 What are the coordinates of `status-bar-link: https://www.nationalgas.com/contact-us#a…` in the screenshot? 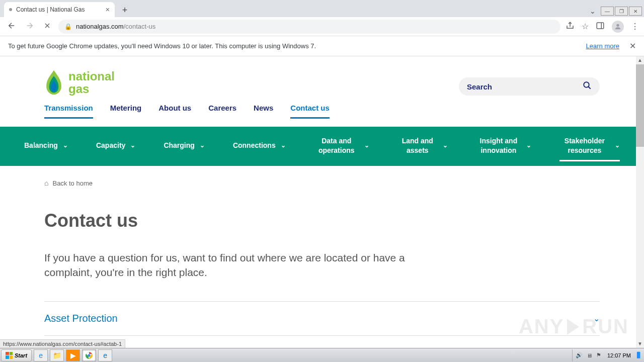 It's located at (62, 344).